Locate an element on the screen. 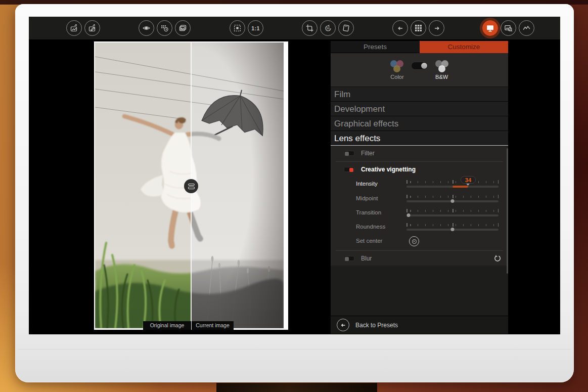 The image size is (588, 392). arrow-left-icon is located at coordinates (343, 325).